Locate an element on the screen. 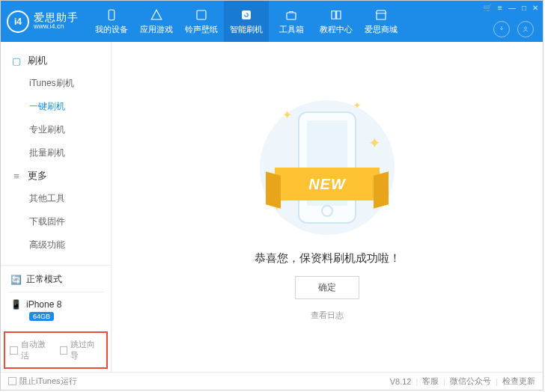 The image size is (545, 392). sidebar-item-advanced: 高级功能 is located at coordinates (70, 245).